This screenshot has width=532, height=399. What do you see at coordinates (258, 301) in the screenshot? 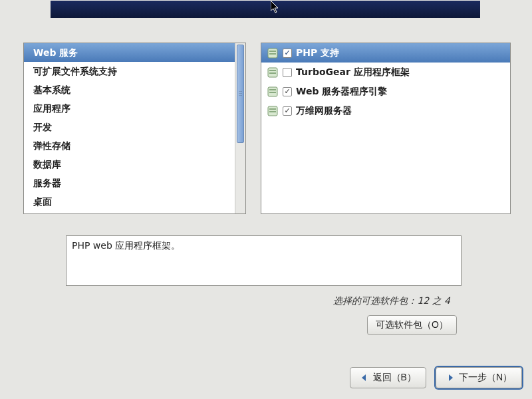
I see `status-line: 选择的可选软件包：12 之 4` at bounding box center [258, 301].